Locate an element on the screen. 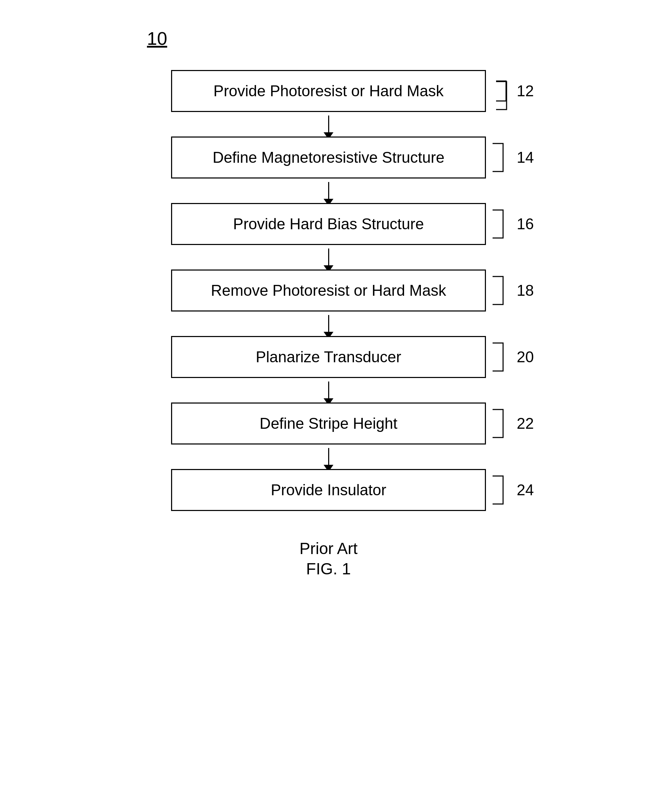 This screenshot has height=812, width=657. step-number-7: 24 is located at coordinates (525, 490).